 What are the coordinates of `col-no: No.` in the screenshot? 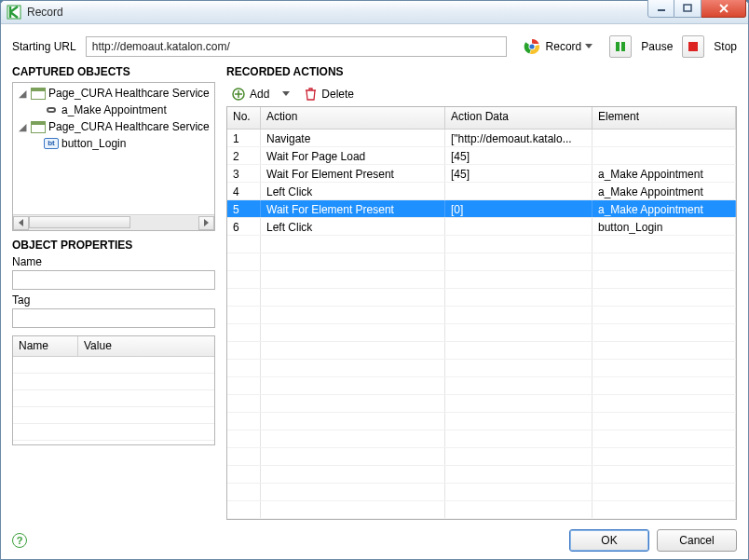 It's located at (244, 117).